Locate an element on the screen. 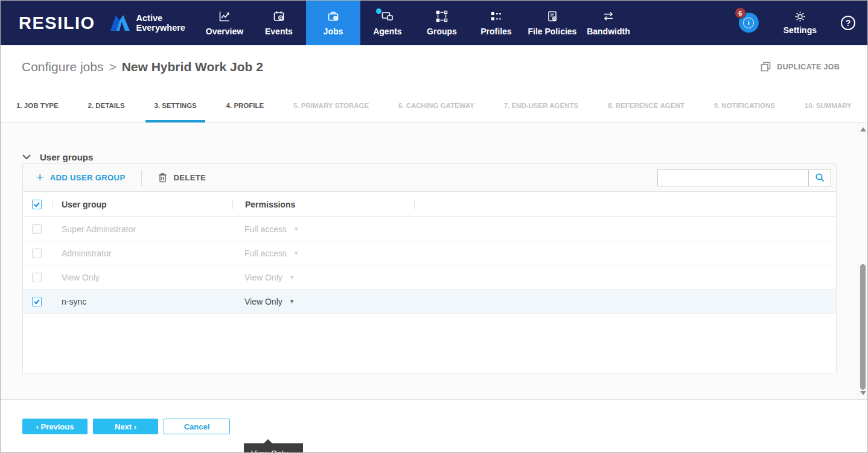  page-header: Configure jobs>New Hybrid Work Job 2 DUP… is located at coordinates (434, 66).